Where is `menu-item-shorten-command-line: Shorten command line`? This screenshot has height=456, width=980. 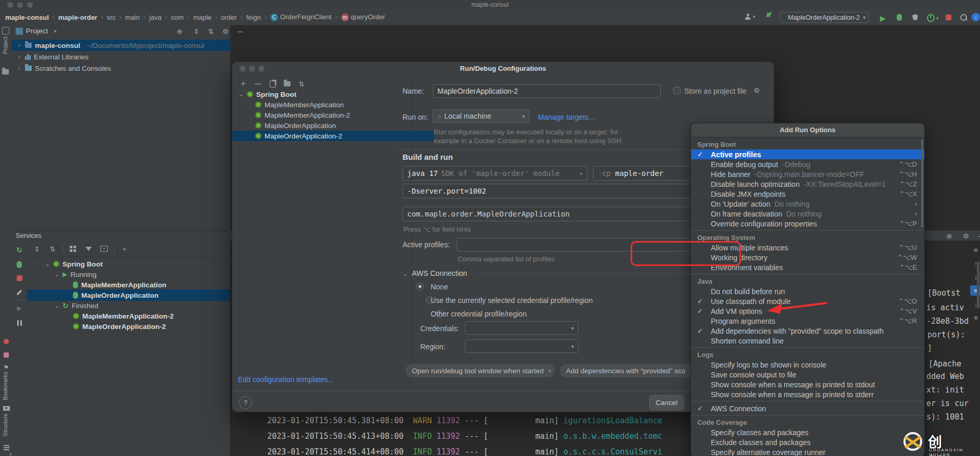
menu-item-shorten-command-line: Shorten command line is located at coordinates (808, 340).